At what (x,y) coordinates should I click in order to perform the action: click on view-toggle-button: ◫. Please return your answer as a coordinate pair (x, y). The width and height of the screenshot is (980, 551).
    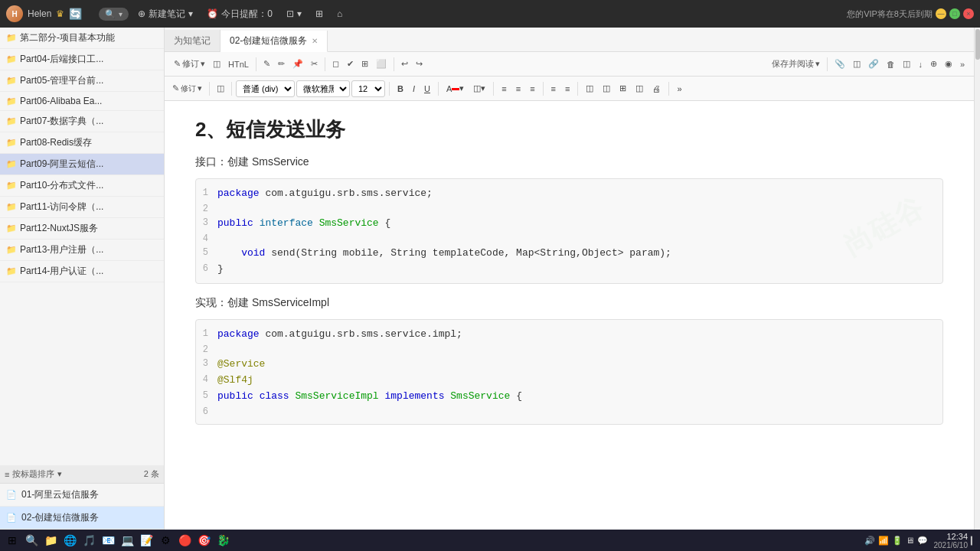
    Looking at the image, I should click on (217, 64).